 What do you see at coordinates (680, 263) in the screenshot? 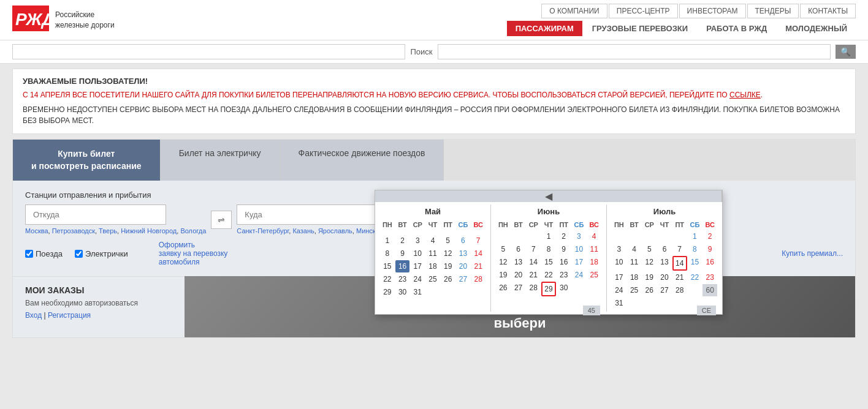
I see `july-day-14-selected: 14` at bounding box center [680, 263].